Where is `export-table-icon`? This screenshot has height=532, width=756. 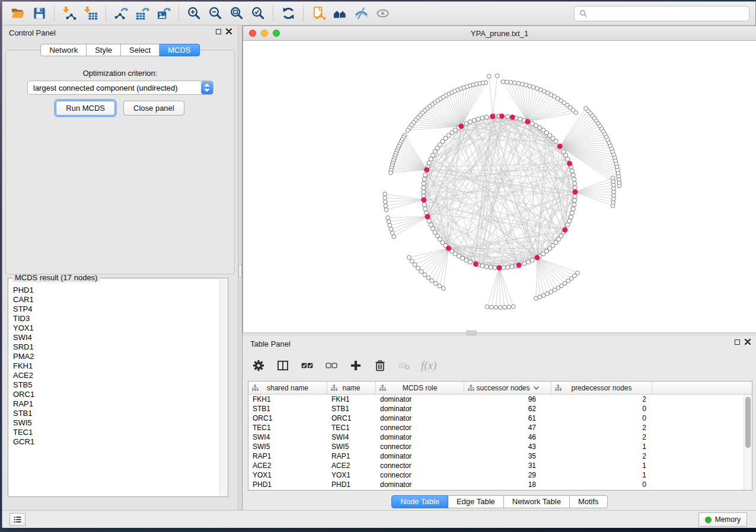
export-table-icon is located at coordinates (142, 14).